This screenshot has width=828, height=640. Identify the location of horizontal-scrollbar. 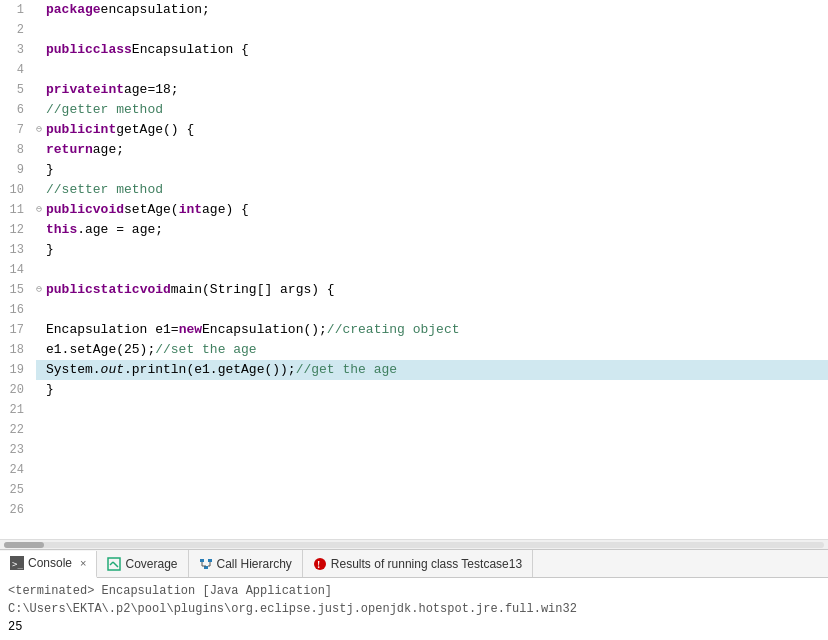
(414, 544).